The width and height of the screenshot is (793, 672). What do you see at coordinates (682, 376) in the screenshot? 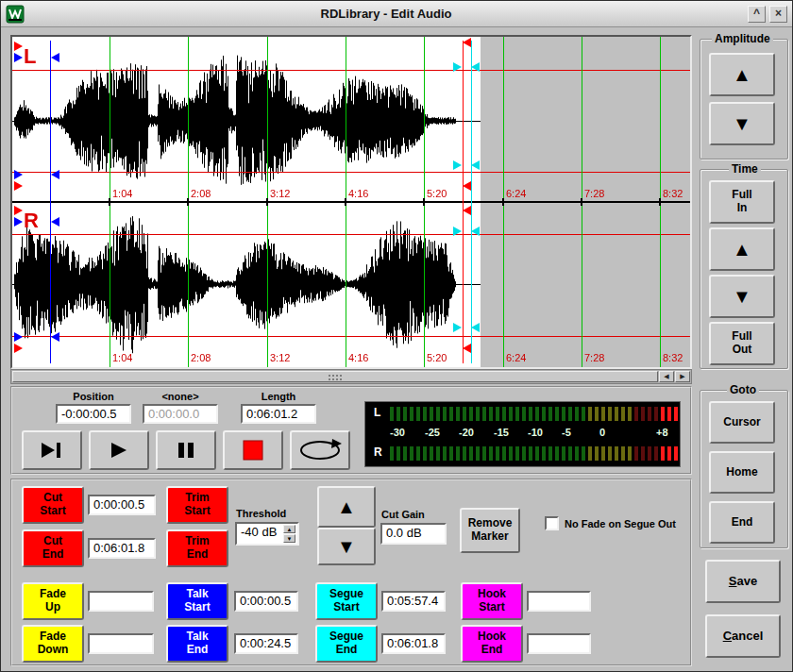
I see `scroll-right-icon: ▶` at bounding box center [682, 376].